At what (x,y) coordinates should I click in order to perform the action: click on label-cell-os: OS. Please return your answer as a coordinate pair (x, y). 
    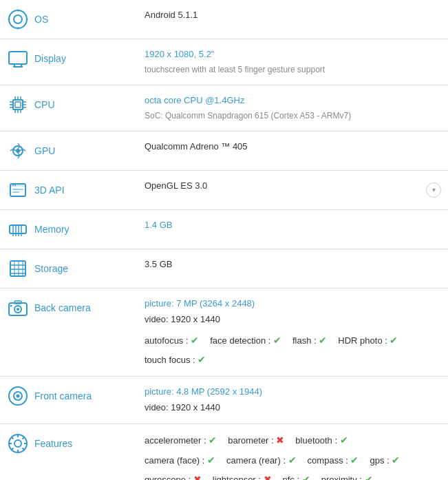
    Looking at the image, I should click on (69, 19).